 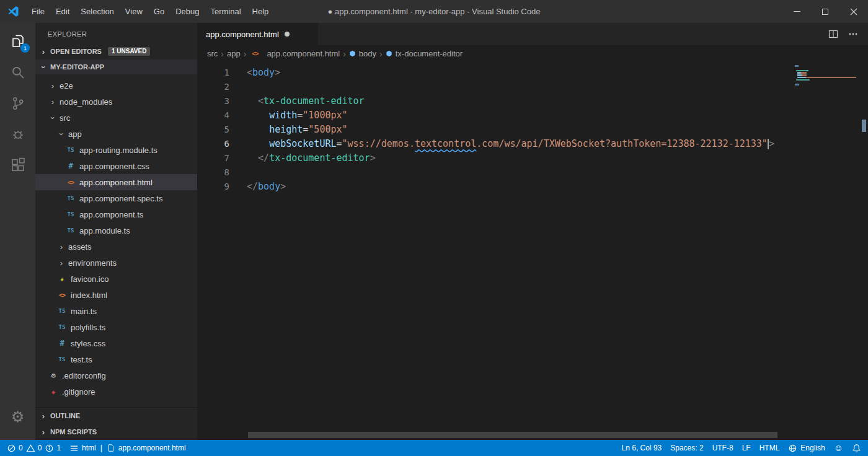 I want to click on more-actions-icon, so click(x=853, y=34).